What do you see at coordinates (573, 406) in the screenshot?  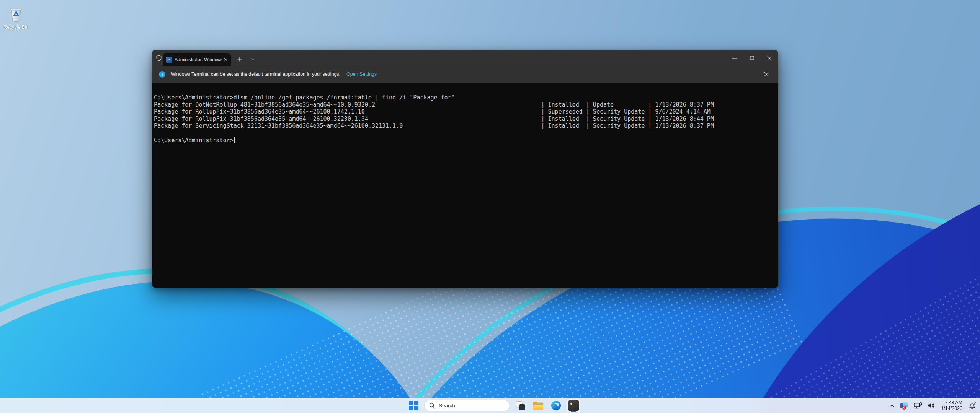 I see `terminal-taskbar-button: >_` at bounding box center [573, 406].